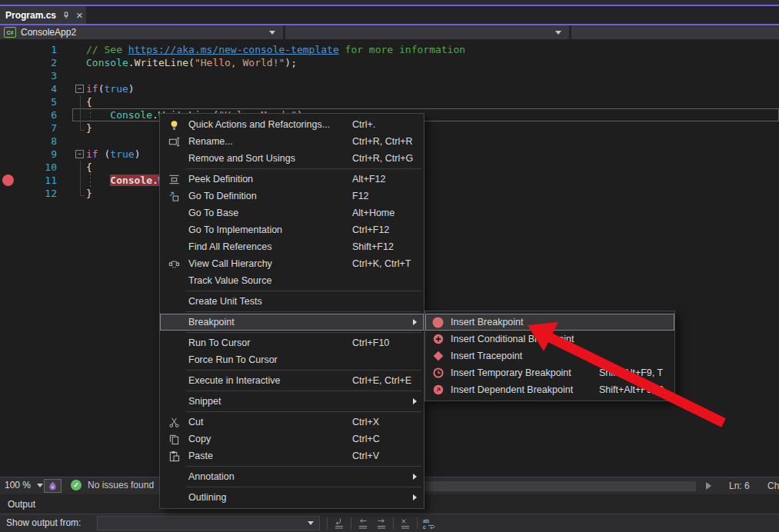 The image size is (779, 532). What do you see at coordinates (235, 381) in the screenshot?
I see `menu-item-label: Execute in Interactive` at bounding box center [235, 381].